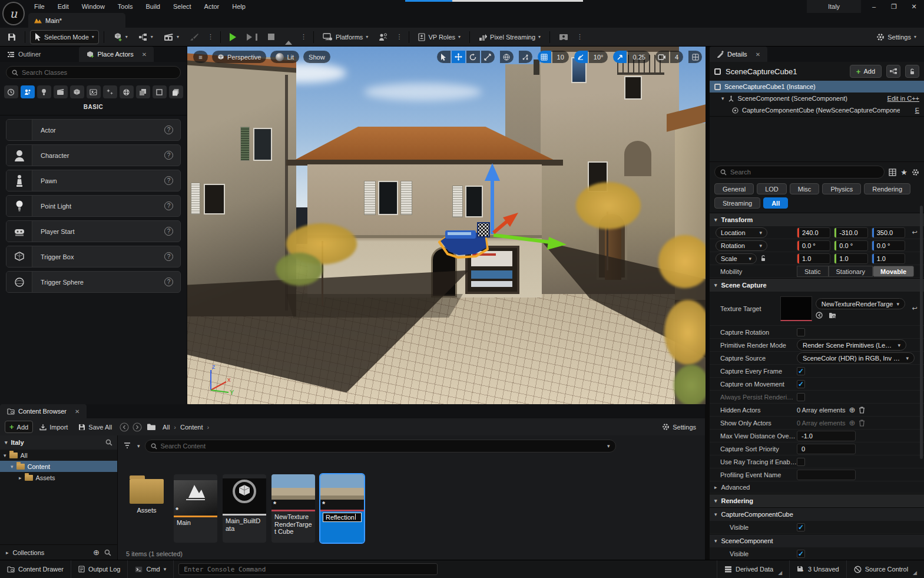  I want to click on expander-icon: ▸, so click(7, 553).